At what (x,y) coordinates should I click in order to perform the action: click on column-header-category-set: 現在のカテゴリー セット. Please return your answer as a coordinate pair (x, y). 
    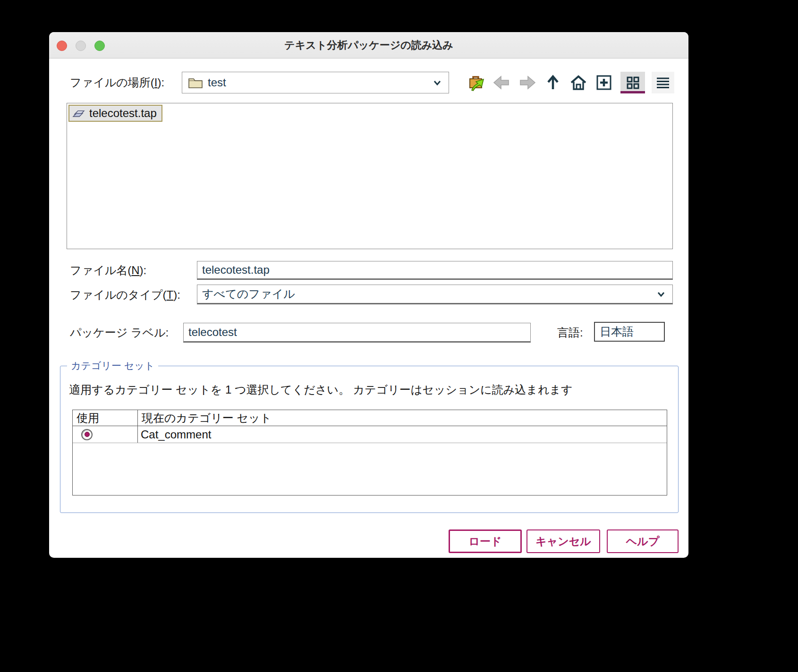
    Looking at the image, I should click on (402, 418).